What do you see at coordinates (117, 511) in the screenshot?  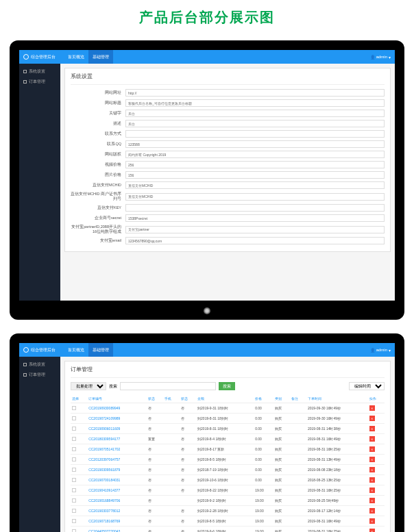 I see `order-id: CC20190303778012` at bounding box center [117, 511].